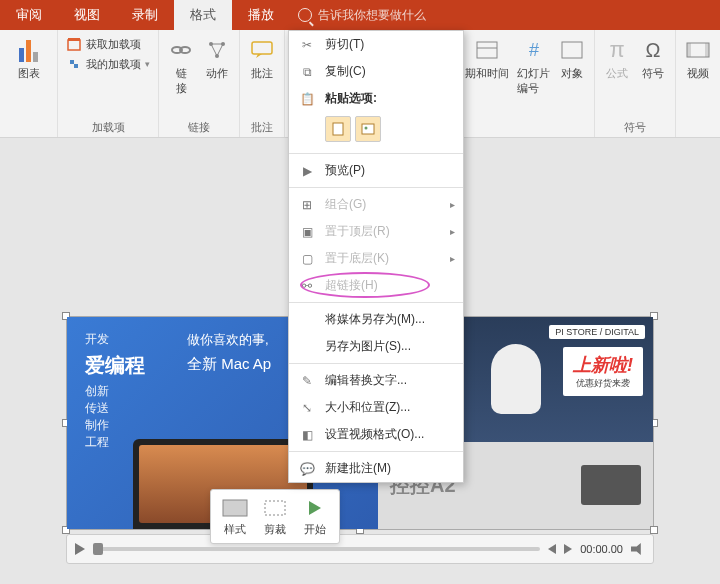 Image resolution: width=720 pixels, height=584 pixels. Describe the element at coordinates (305, 15) in the screenshot. I see `search-icon` at that location.